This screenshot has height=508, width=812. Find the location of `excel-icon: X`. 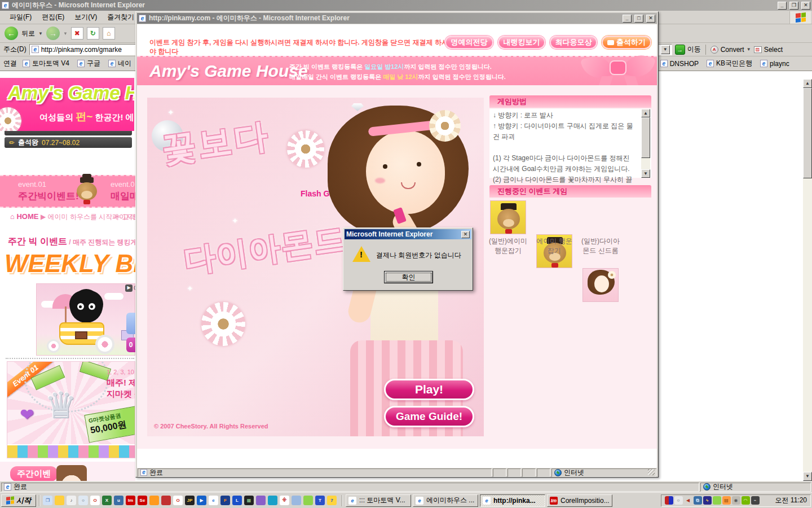

excel-icon: X is located at coordinates (107, 500).